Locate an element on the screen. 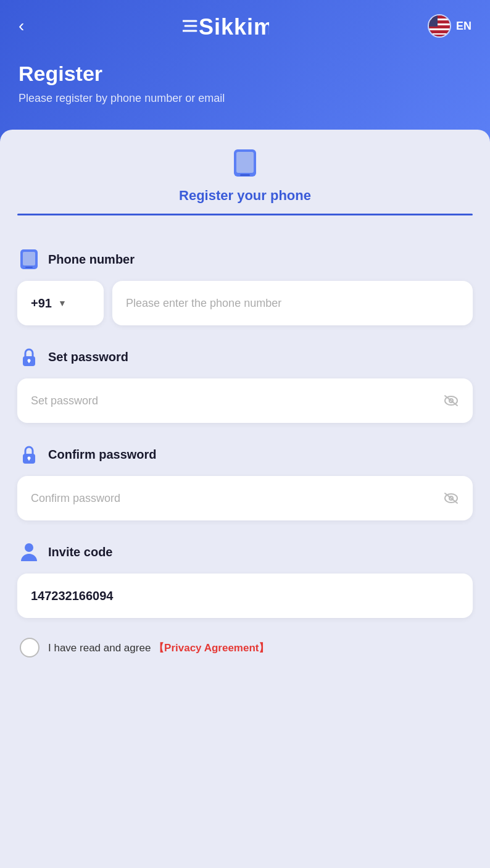 The image size is (490, 868). country-code-value: +91 is located at coordinates (41, 304).